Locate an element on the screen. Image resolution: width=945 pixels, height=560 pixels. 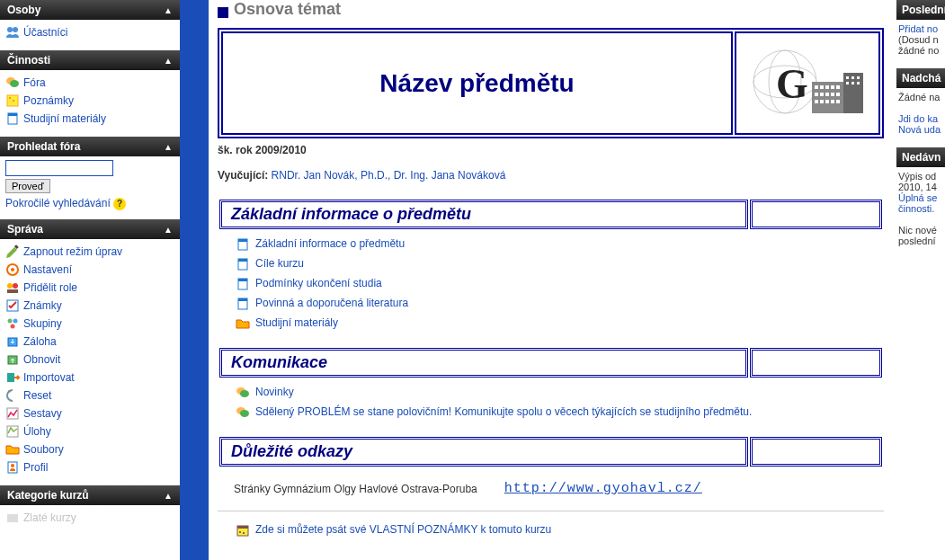
link-label: Poznámky is located at coordinates (49, 101).